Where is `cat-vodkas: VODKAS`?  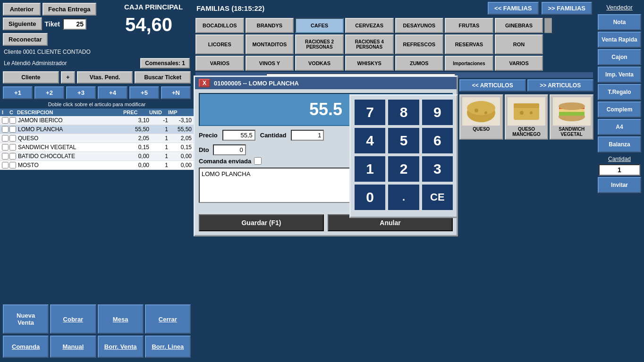 cat-vodkas: VODKAS is located at coordinates (319, 63).